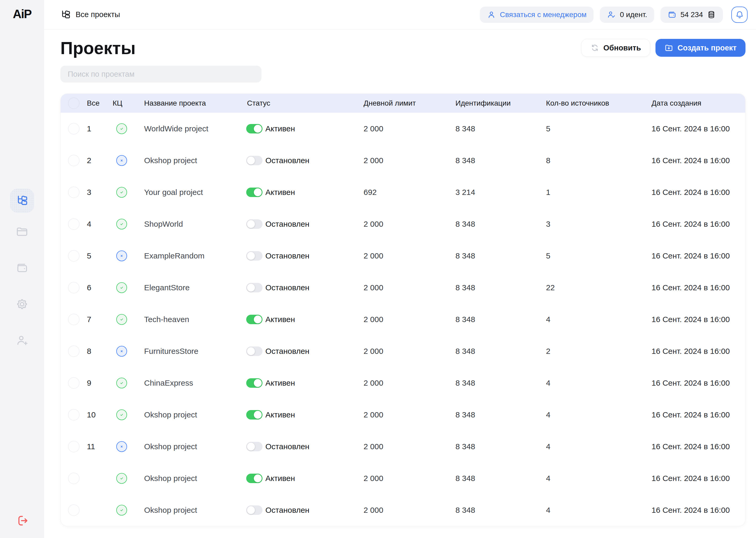 The width and height of the screenshot is (756, 538). Describe the element at coordinates (174, 256) in the screenshot. I see `project-name: ExampleRandom` at that location.